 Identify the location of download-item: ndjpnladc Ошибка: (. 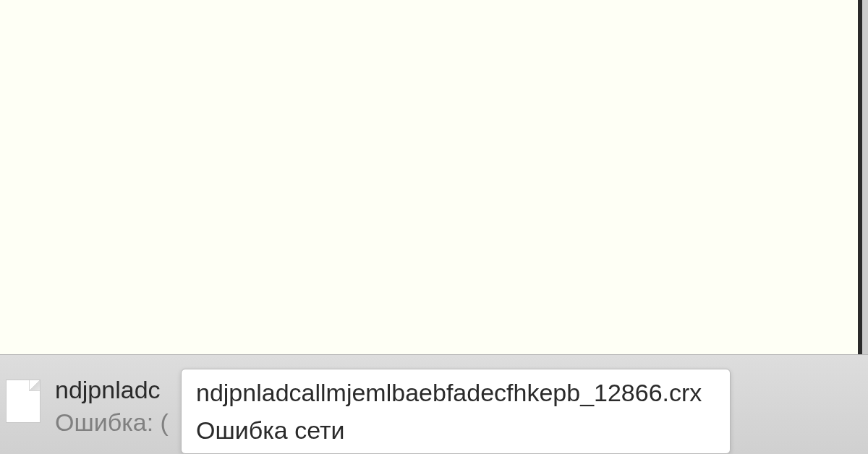
(87, 408).